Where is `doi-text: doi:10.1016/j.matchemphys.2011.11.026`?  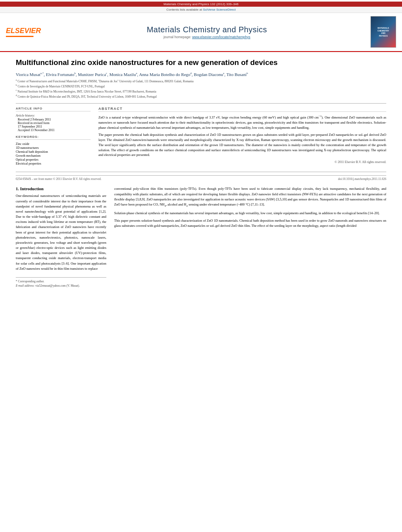
doi-text: doi:10.1016/j.matchemphys.2011.11.026 is located at coordinates (362, 179).